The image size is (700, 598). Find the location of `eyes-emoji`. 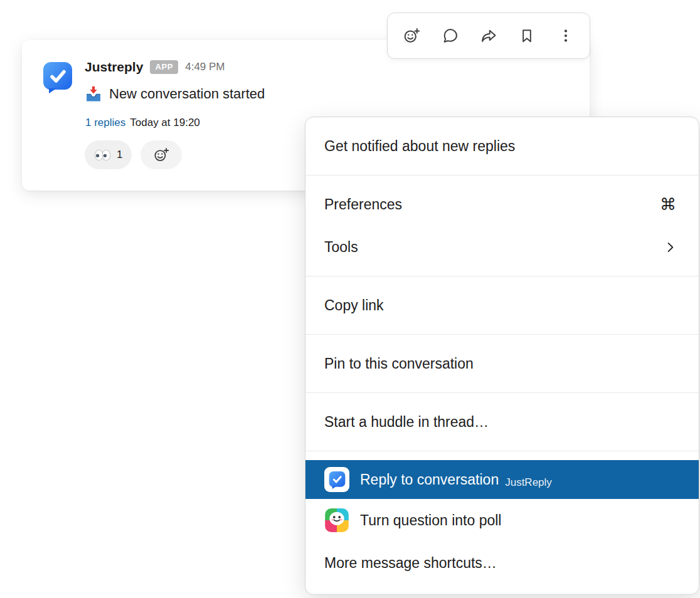

eyes-emoji is located at coordinates (103, 155).